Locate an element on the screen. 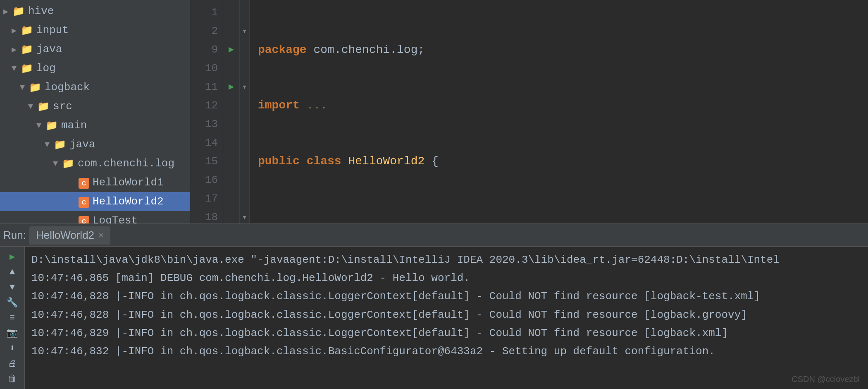 The image size is (868, 389). sidebar-item-main: ▼ 📁 main is located at coordinates (95, 125).